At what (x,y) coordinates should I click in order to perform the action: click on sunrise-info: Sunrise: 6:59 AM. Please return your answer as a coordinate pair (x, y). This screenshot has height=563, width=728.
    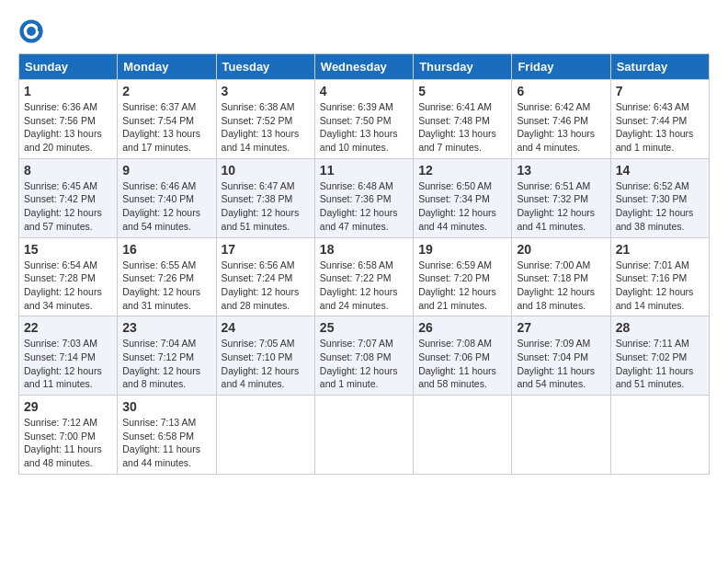
    Looking at the image, I should click on (455, 265).